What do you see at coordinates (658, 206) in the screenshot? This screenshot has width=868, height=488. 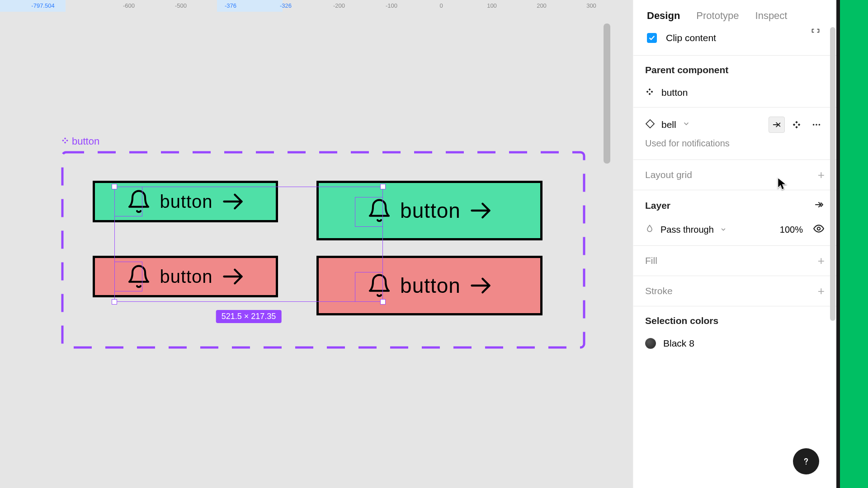 I see `layer-heading: Layer` at bounding box center [658, 206].